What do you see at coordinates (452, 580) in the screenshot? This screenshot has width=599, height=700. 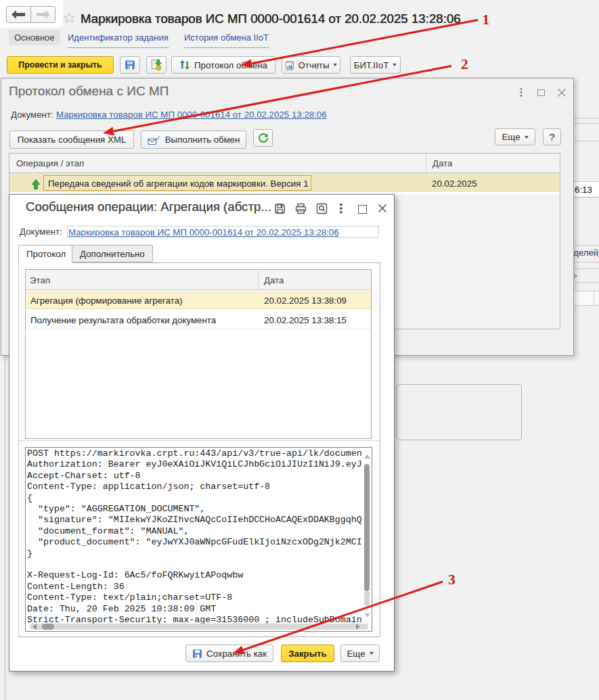 I see `svg-text: 3` at bounding box center [452, 580].